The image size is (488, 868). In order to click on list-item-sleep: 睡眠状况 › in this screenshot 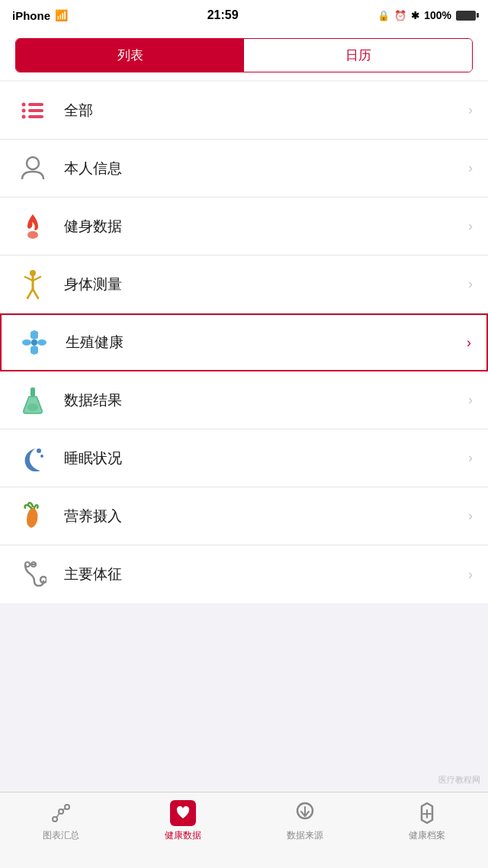, I will do `click(244, 458)`.